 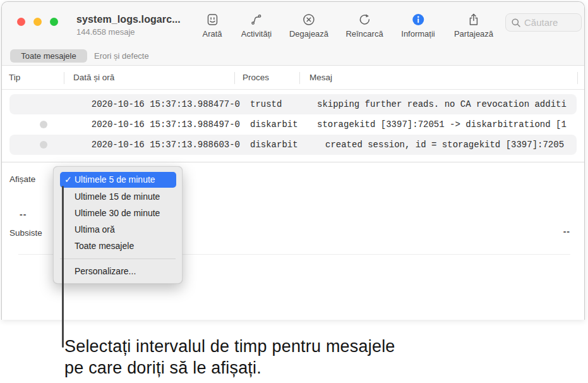 I want to click on menu-item-label: Ultimele 5 de minute, so click(x=115, y=179).